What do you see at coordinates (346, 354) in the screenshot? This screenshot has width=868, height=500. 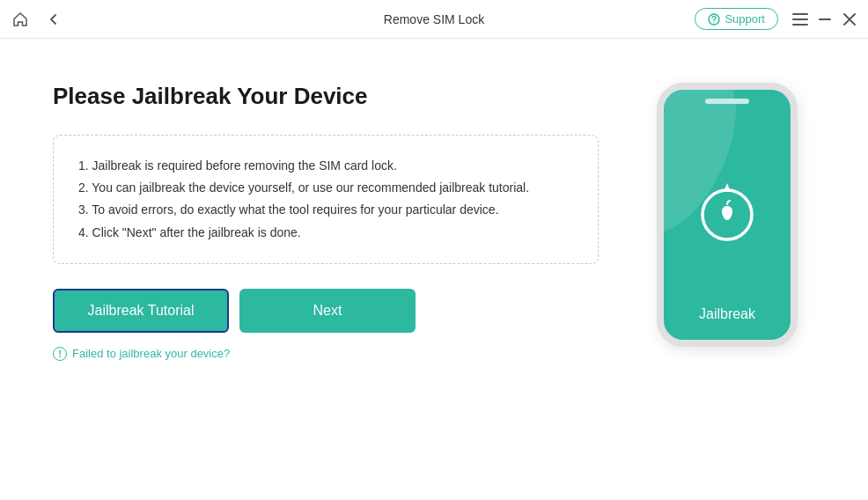 I see `failed-link-row: ! Failed to jailbreak your device?` at bounding box center [346, 354].